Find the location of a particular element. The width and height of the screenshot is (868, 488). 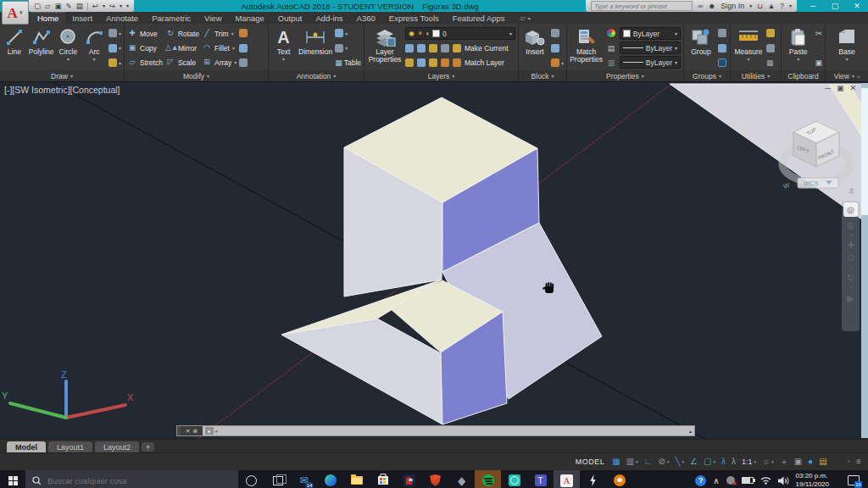

point-style-icon is located at coordinates (771, 48).